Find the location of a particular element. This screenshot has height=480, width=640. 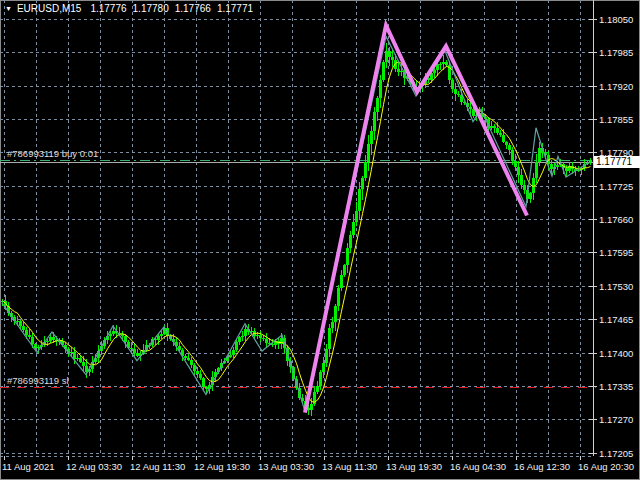

current-price-box: 1.17771 is located at coordinates (617, 162).